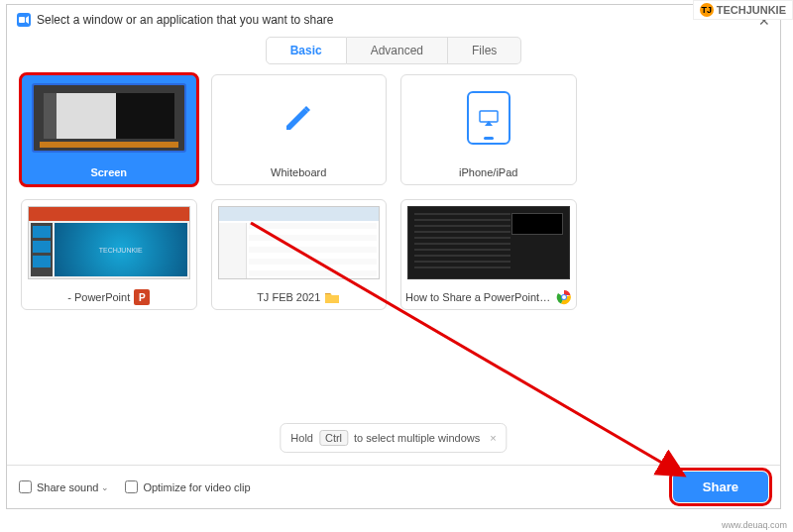 The height and width of the screenshot is (532, 793). I want to click on tab-files: Files, so click(485, 51).